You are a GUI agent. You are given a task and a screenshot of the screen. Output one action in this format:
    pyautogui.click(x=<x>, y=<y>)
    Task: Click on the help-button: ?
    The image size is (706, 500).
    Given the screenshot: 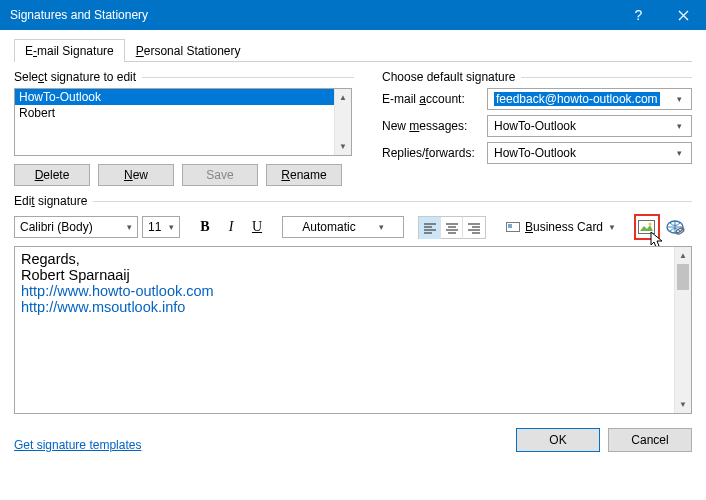 What is the action you would take?
    pyautogui.click(x=638, y=15)
    